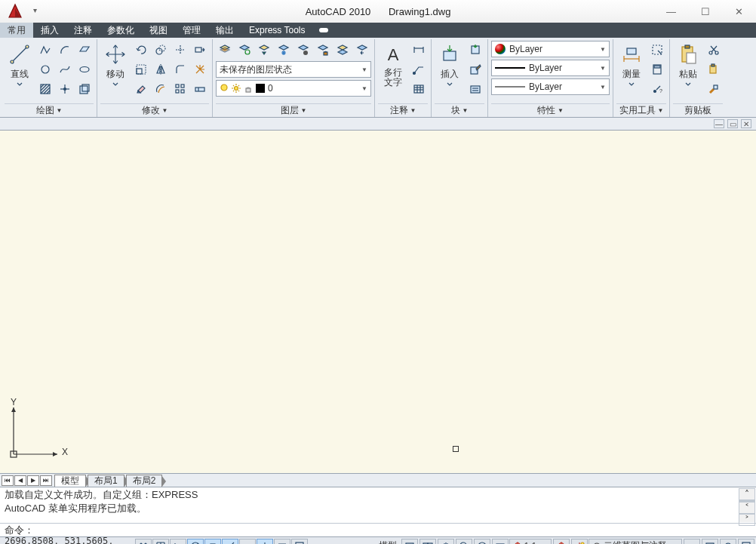 The width and height of the screenshot is (756, 544). Describe the element at coordinates (161, 69) in the screenshot. I see `mirror-button` at that location.